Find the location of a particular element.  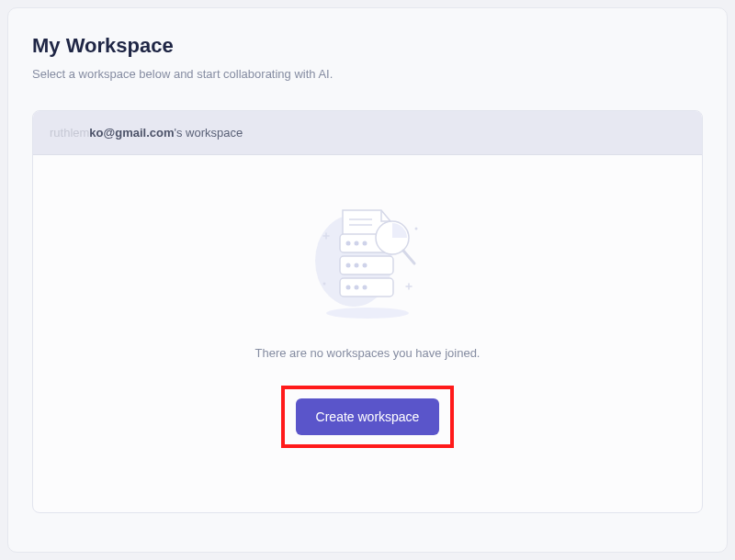

tutorial-highlight-box: Create workspace is located at coordinates (368, 417).